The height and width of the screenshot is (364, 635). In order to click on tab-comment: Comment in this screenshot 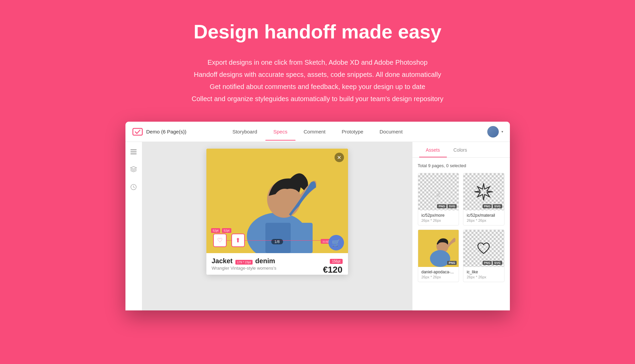, I will do `click(314, 131)`.